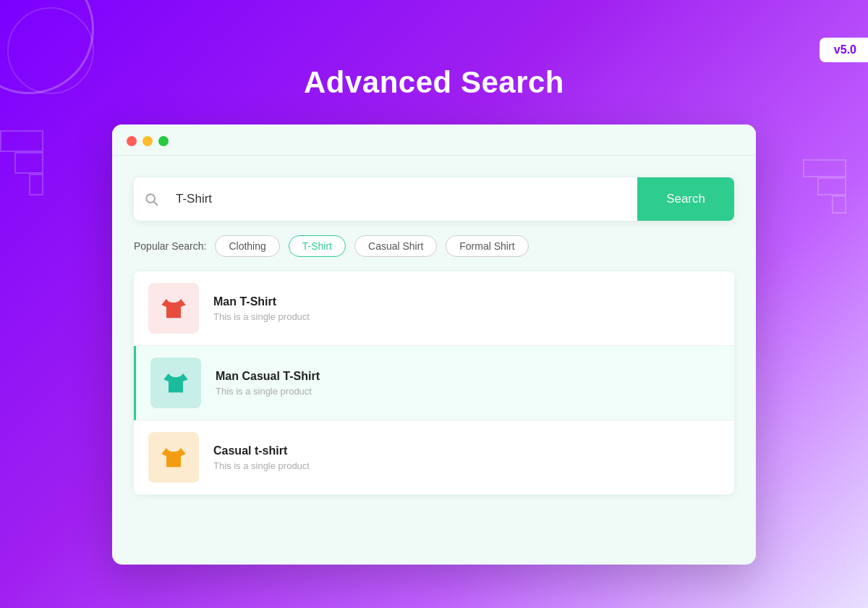  Describe the element at coordinates (467, 457) in the screenshot. I see `result-info-3: Casual t-shirt This is a single product` at that location.